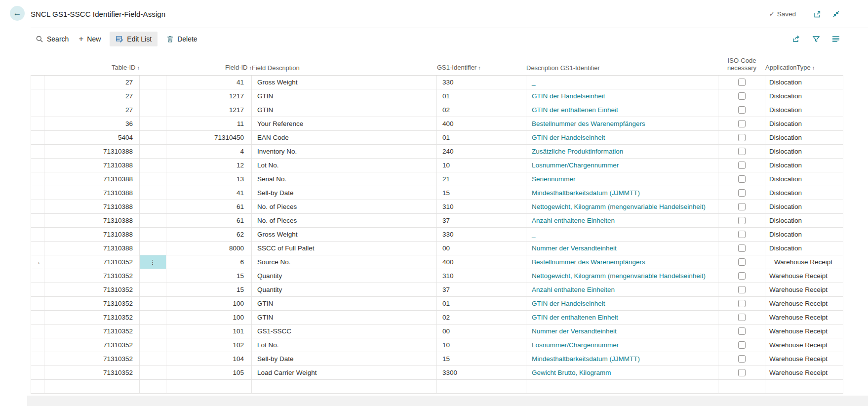 This screenshot has height=406, width=868. Describe the element at coordinates (209, 303) in the screenshot. I see `cell-field-id: 100` at that location.